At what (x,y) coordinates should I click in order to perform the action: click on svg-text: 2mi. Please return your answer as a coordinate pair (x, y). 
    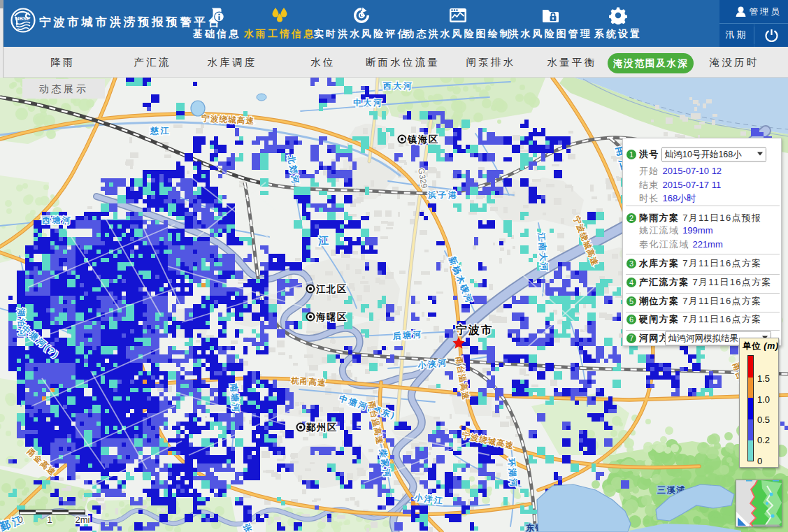
    Looking at the image, I should click on (83, 520).